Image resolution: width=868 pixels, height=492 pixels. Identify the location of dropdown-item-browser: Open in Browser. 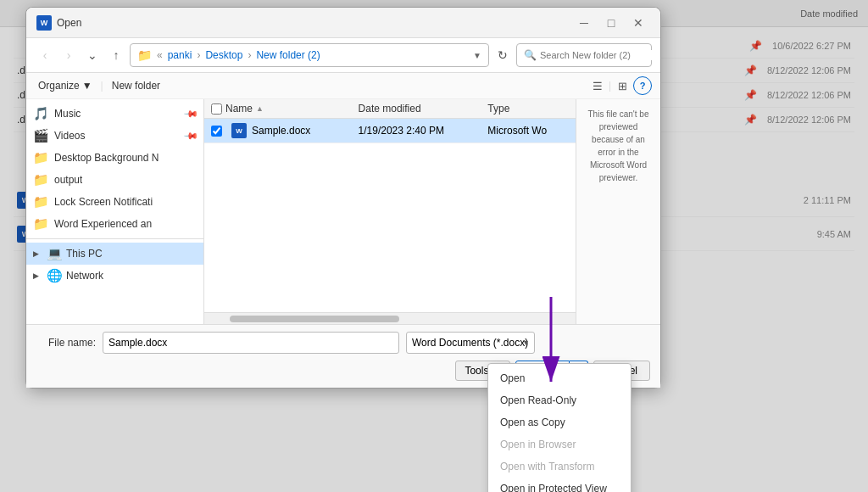
(559, 444).